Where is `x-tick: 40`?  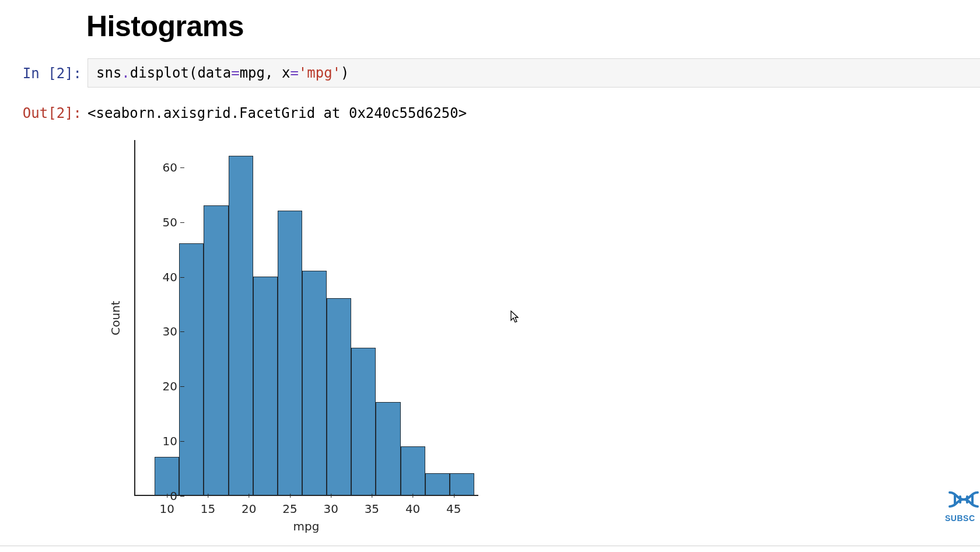
x-tick: 40 is located at coordinates (413, 509).